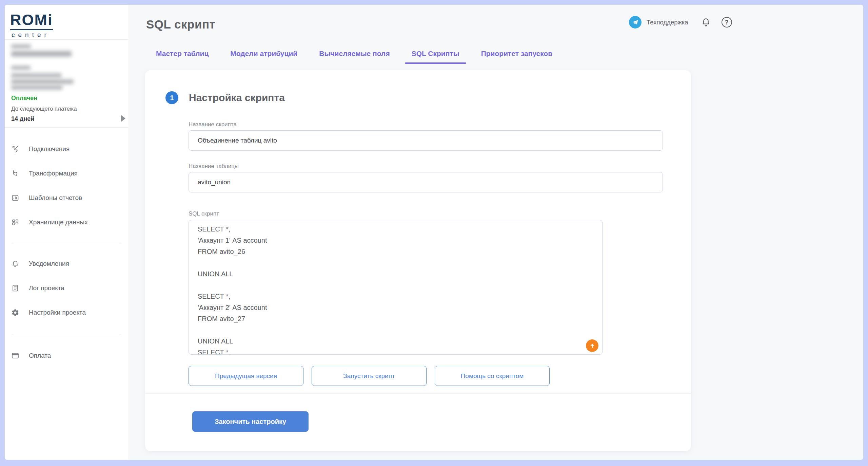  Describe the element at coordinates (15, 222) in the screenshot. I see `data-storage-icon` at that location.